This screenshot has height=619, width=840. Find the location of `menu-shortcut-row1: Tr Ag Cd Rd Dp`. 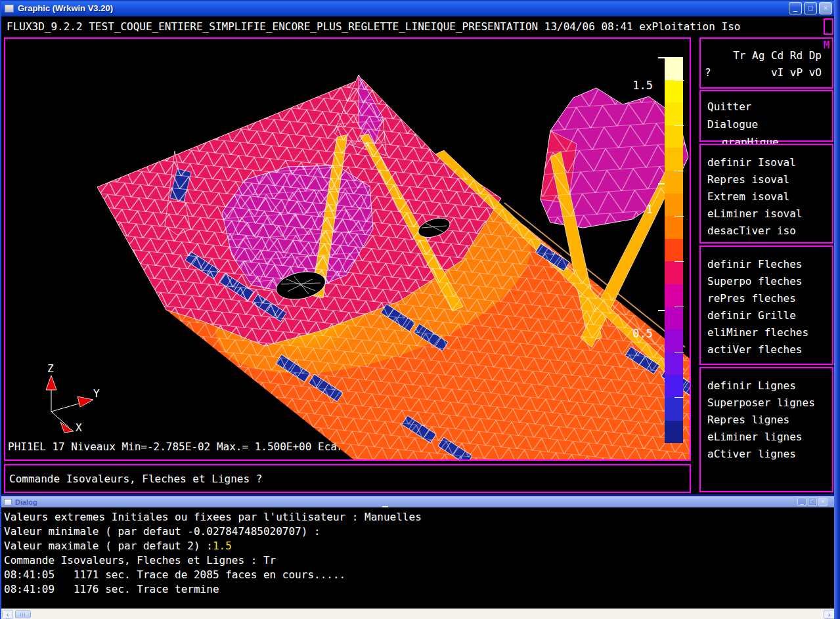

menu-shortcut-row1: Tr Ag Cd Rd Dp is located at coordinates (766, 56).